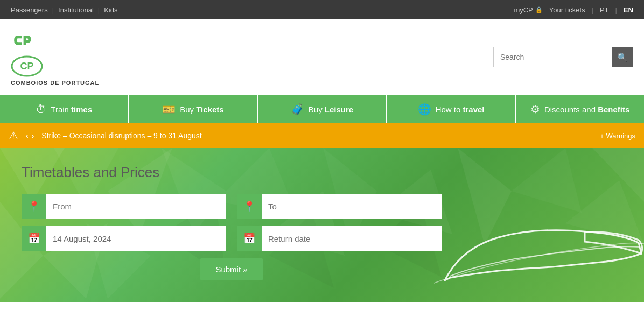 This screenshot has height=324, width=644. I want to click on your-tickets-link: Your tickets, so click(568, 10).